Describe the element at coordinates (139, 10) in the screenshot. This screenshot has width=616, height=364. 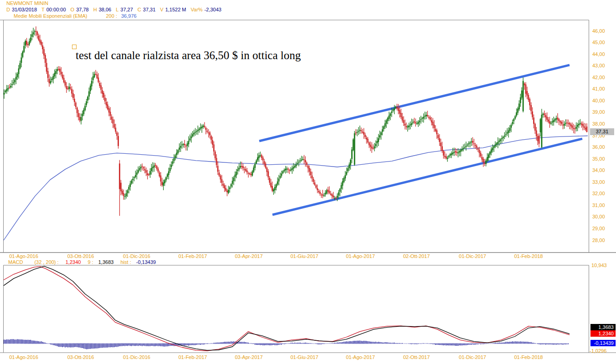
I see `ohlc-field-key: C` at that location.